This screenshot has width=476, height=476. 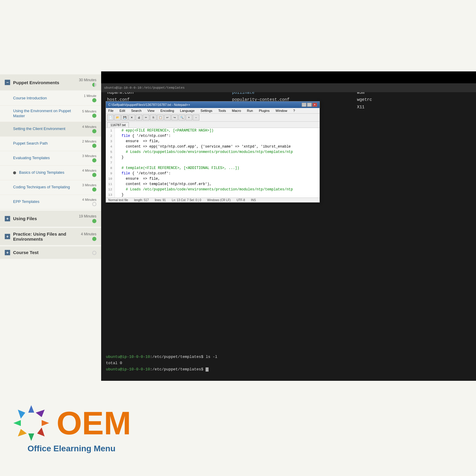 I want to click on lesson-title-basics-using-templates: Basics of Using Templates, so click(x=49, y=173).